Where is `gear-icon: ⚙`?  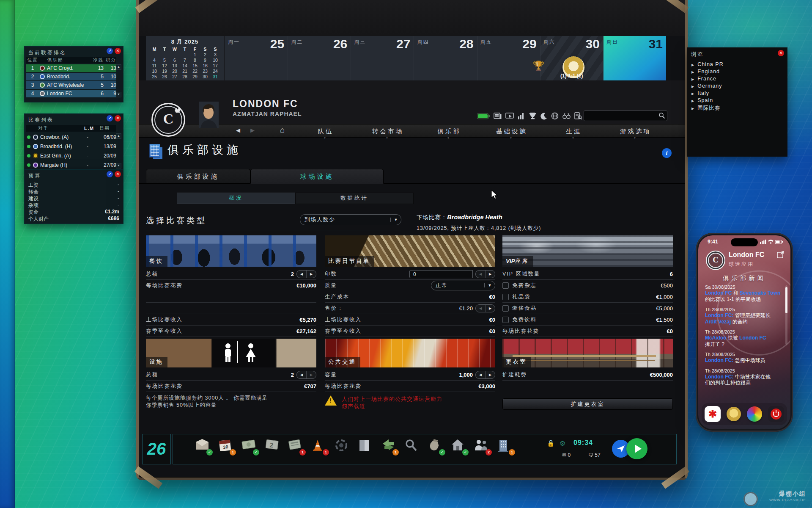 gear-icon: ⚙ is located at coordinates (562, 444).